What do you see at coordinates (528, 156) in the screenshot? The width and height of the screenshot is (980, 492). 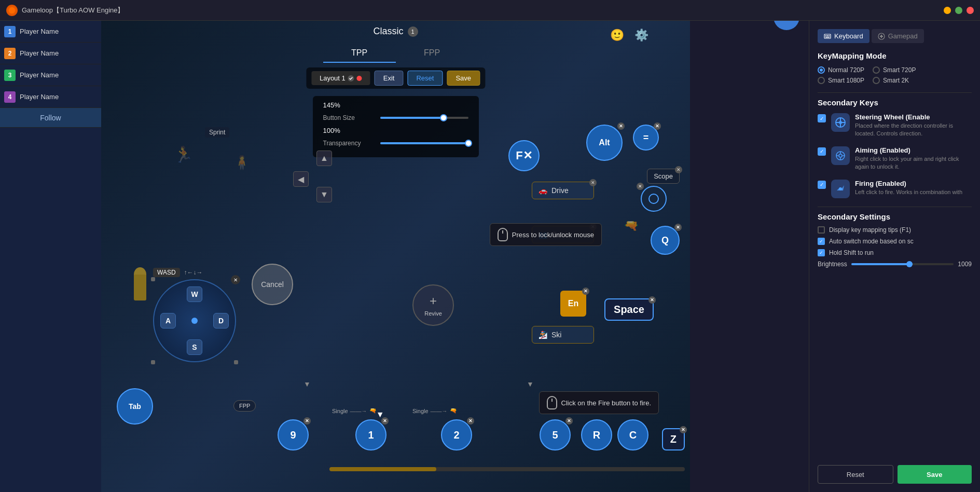 I see `f-close-icon: ✕` at bounding box center [528, 156].